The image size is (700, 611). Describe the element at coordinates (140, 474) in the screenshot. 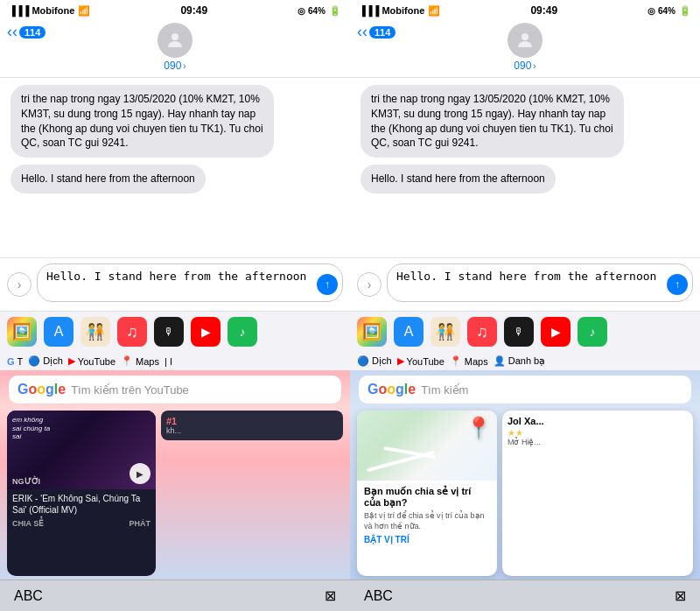

I see `play-button-left: ▶` at that location.